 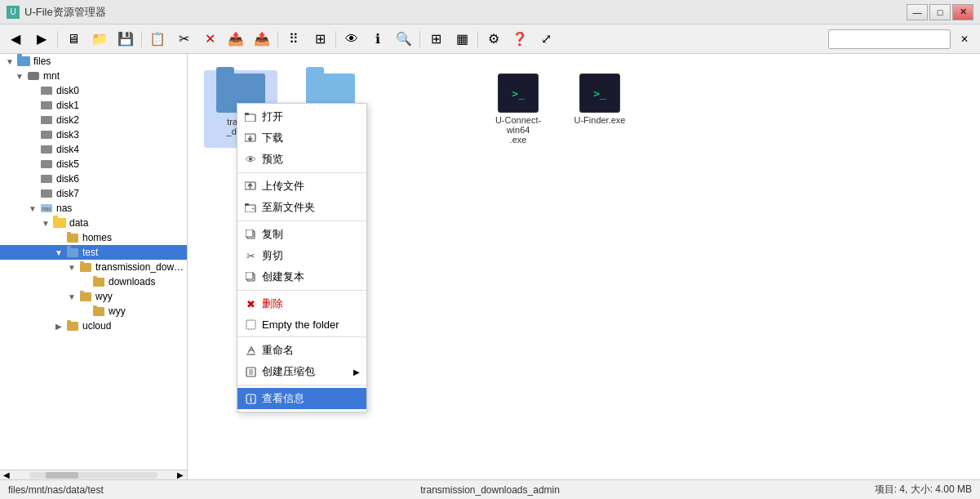 What do you see at coordinates (157, 39) in the screenshot?
I see `clipboard-button: 📋` at bounding box center [157, 39].